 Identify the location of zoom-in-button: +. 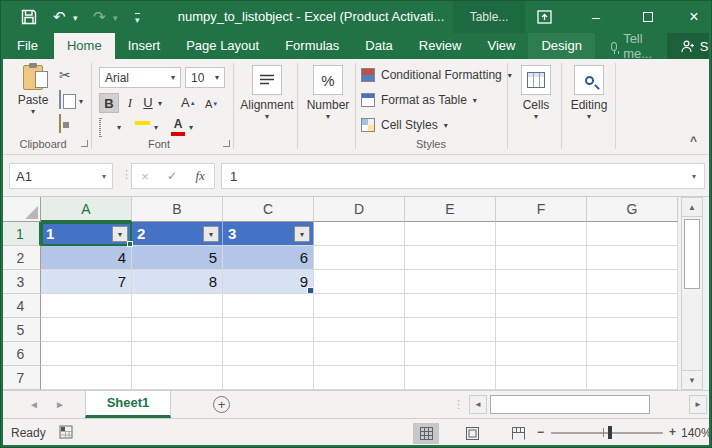
(672, 432).